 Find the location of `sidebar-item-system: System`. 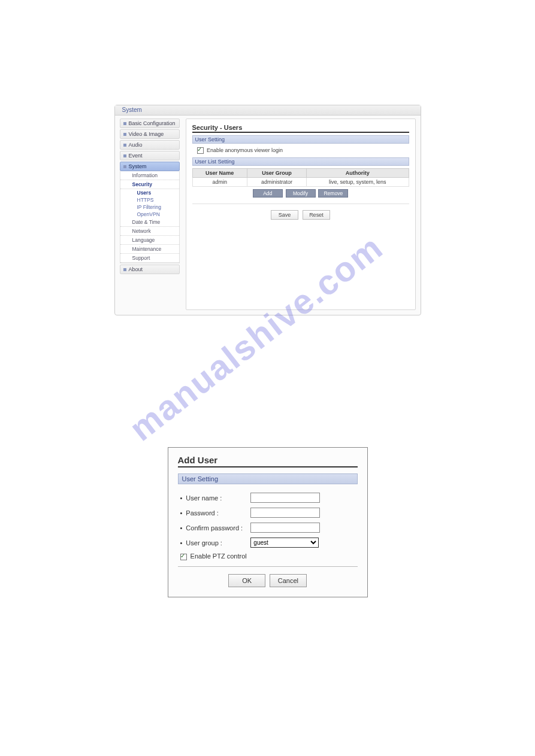

sidebar-item-system: System is located at coordinates (150, 166).